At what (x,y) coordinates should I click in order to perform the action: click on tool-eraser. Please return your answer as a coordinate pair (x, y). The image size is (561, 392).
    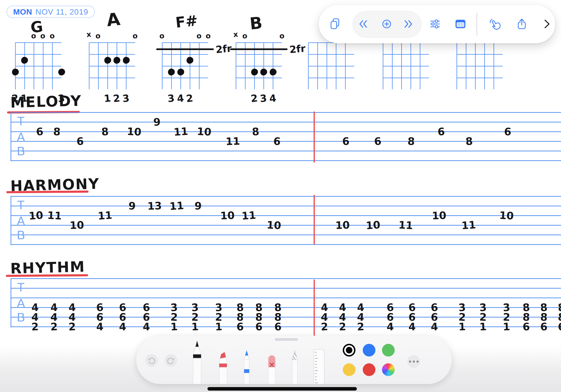
    Looking at the image, I should click on (272, 366).